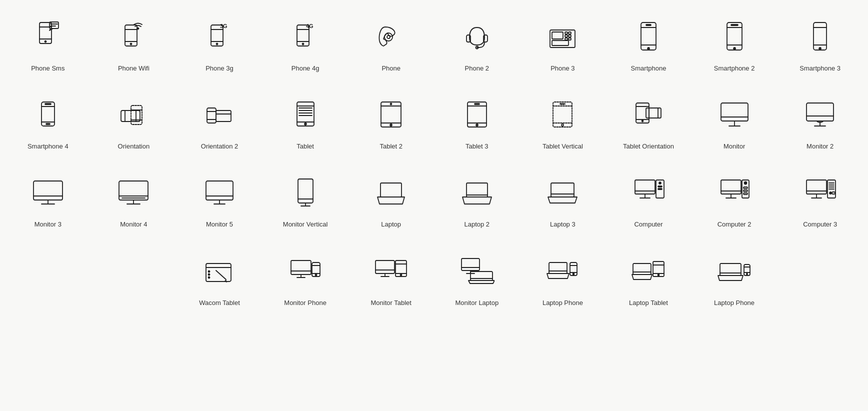 The height and width of the screenshot is (411, 868). What do you see at coordinates (306, 224) in the screenshot?
I see `label-monitor-vertical: Monitor Vertical` at bounding box center [306, 224].